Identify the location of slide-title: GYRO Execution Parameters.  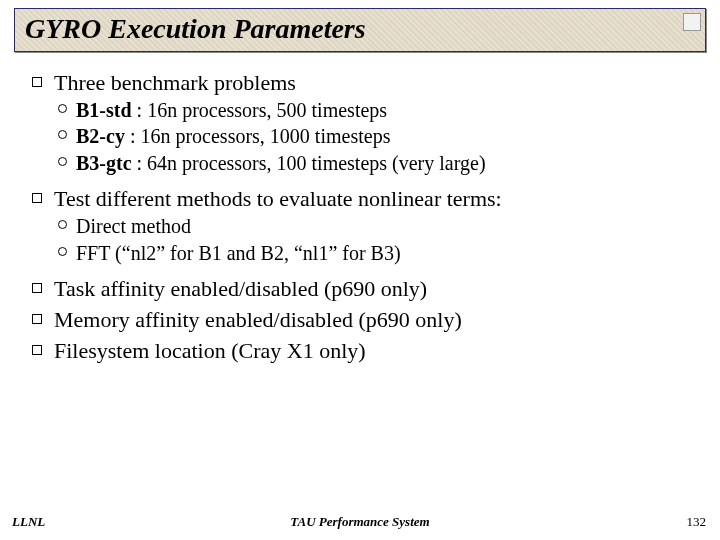
(196, 28).